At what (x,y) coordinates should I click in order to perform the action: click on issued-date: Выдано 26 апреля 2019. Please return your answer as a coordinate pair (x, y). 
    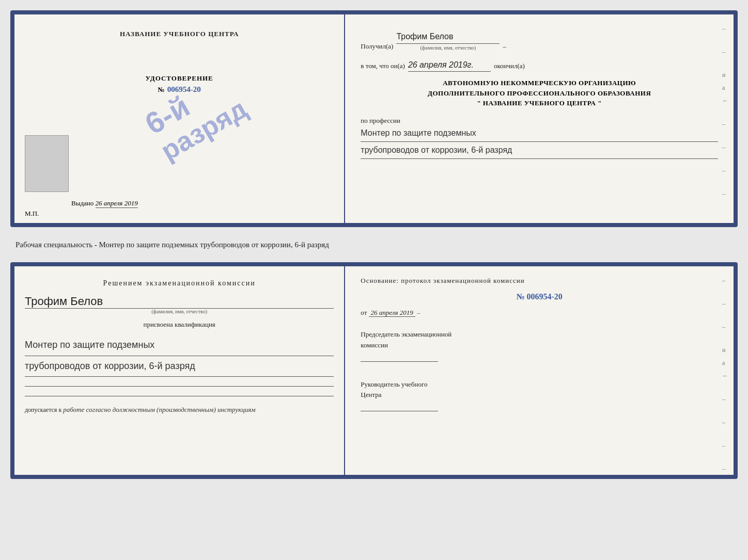
    Looking at the image, I should click on (104, 203).